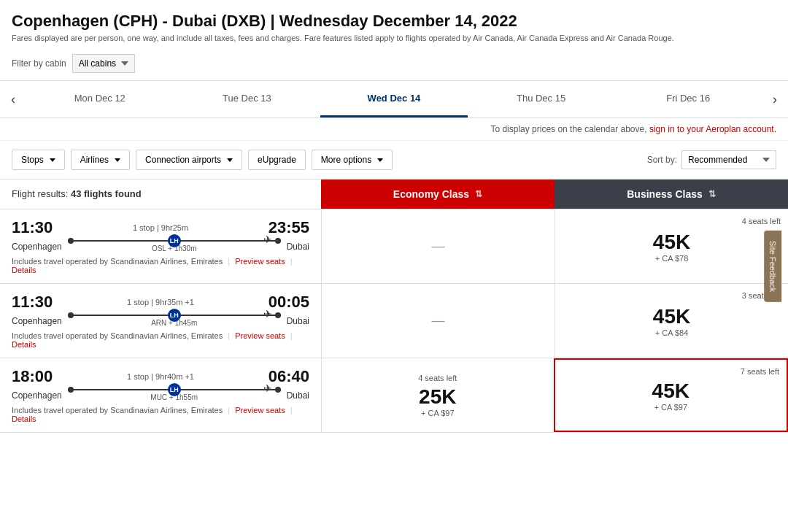 The image size is (788, 532). Describe the element at coordinates (38, 160) in the screenshot. I see `stops-filter-button: Stops` at that location.